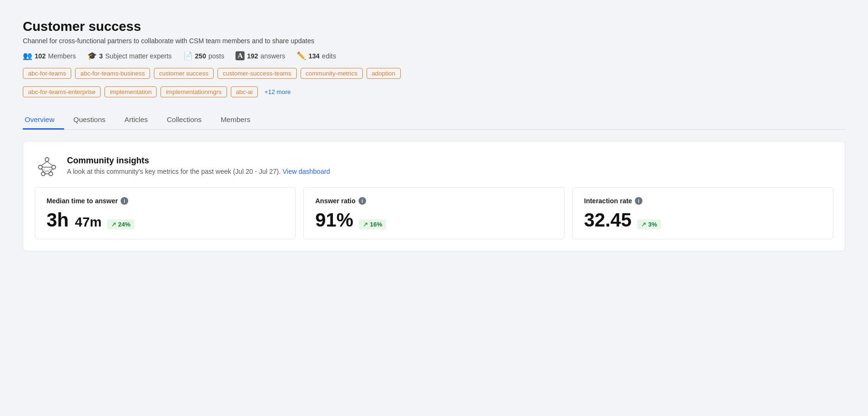 This screenshot has height=416, width=868. Describe the element at coordinates (124, 201) in the screenshot. I see `median-time-info-icon: i` at that location.